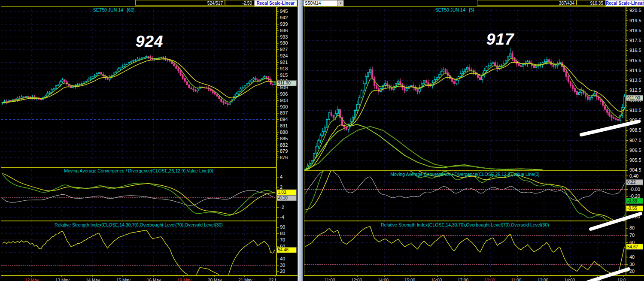 This screenshot has width=644, height=281. Describe the element at coordinates (282, 192) in the screenshot. I see `svg-text: 1.03` at that location.